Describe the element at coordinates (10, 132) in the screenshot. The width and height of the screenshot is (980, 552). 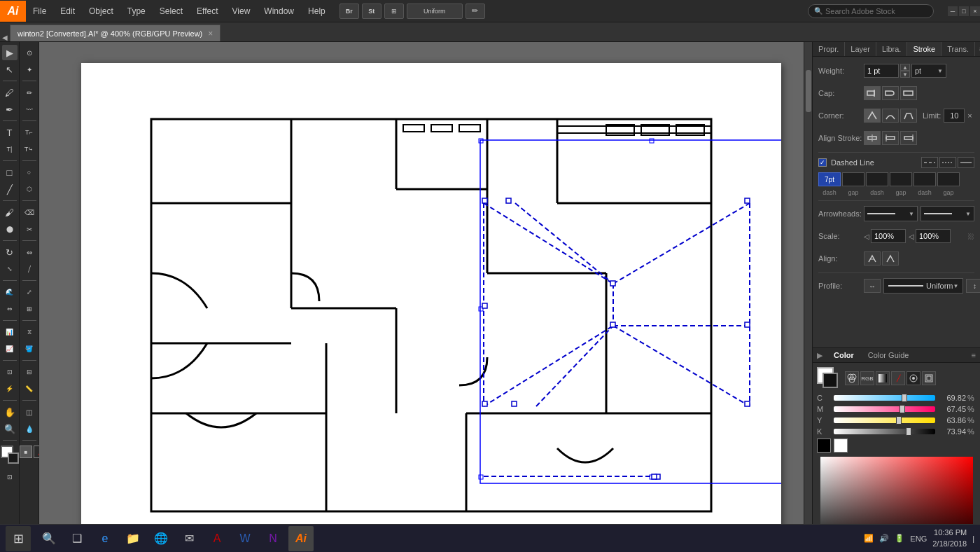
I see `type-tool: T` at that location.